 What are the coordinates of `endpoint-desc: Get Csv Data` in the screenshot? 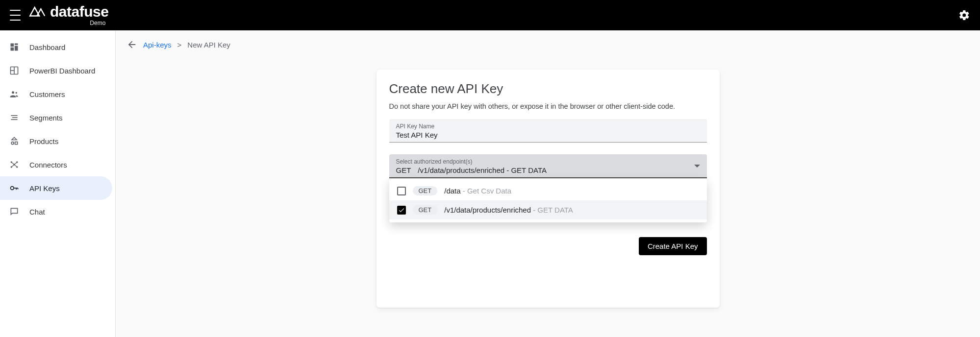 It's located at (489, 191).